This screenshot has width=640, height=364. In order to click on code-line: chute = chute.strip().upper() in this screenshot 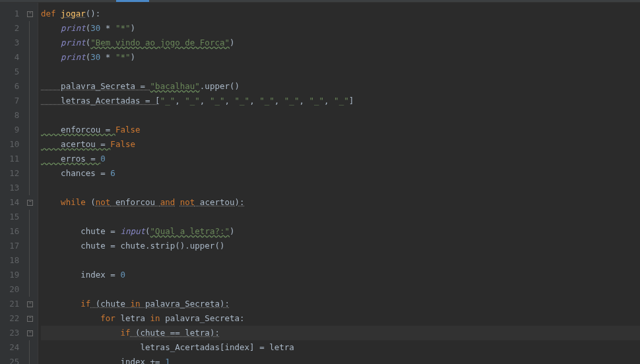, I will do `click(340, 246)`.